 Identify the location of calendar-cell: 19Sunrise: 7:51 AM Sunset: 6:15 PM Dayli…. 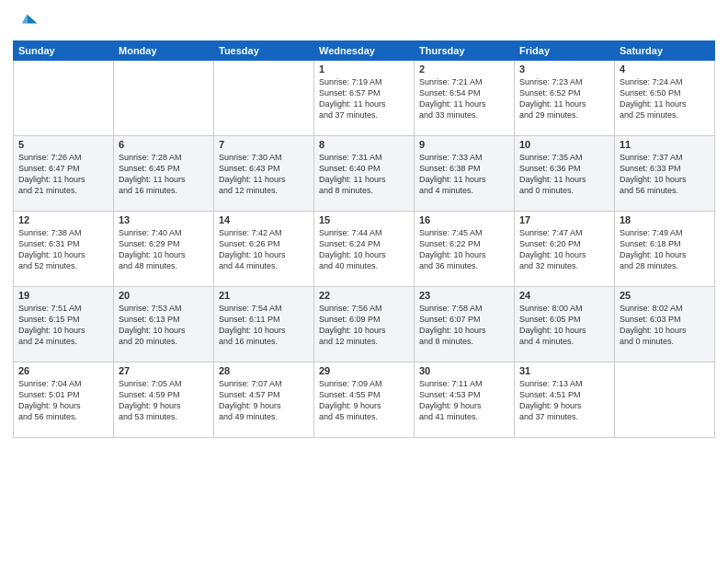
(64, 325).